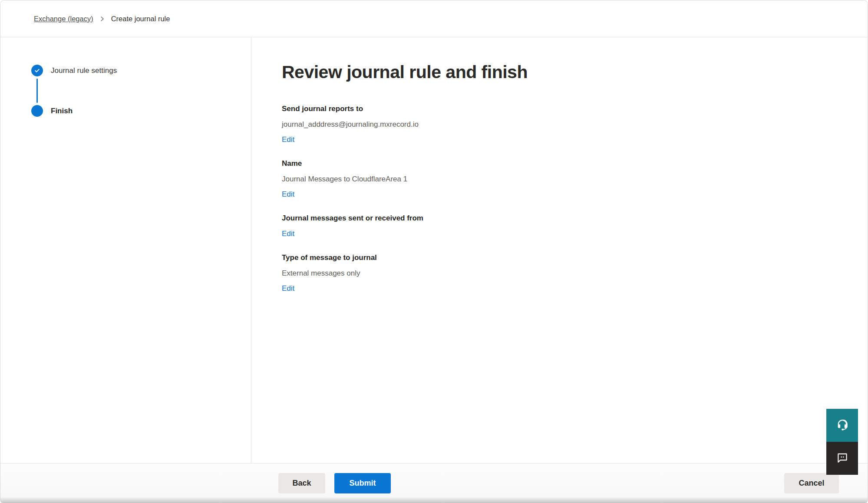 The image size is (868, 503). Describe the element at coordinates (812, 483) in the screenshot. I see `cancel-button: Cancel` at that location.